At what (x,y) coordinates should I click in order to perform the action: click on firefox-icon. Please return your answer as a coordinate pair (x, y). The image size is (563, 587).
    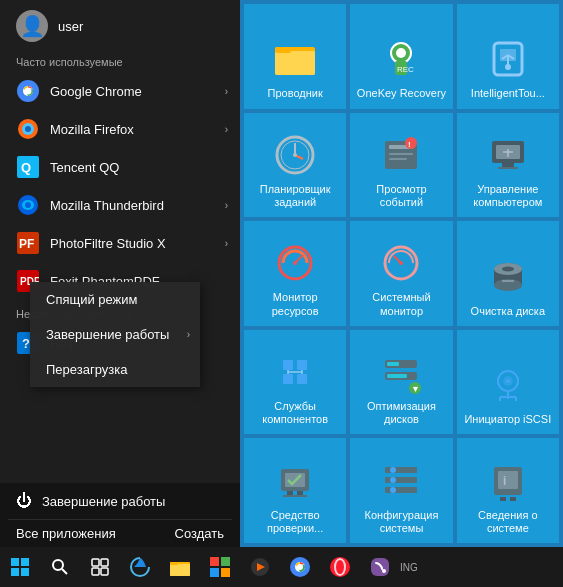
    Looking at the image, I should click on (28, 129).